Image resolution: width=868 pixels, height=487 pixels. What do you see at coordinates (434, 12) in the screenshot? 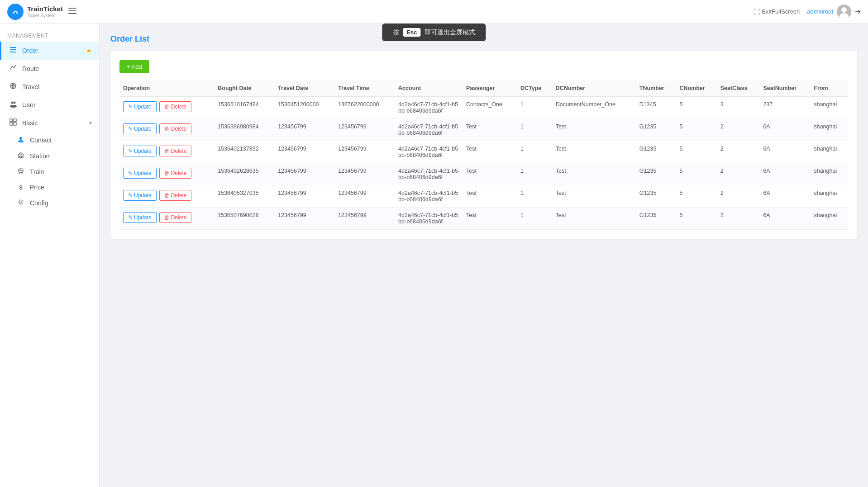
I see `header: TrainTicket Ticket System ⛶ ExitFullScre…` at bounding box center [434, 12].